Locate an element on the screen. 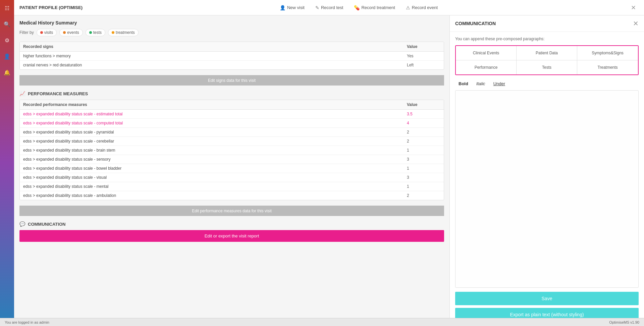  communication-section-header: 💬 COMMUNICATION is located at coordinates (232, 224).